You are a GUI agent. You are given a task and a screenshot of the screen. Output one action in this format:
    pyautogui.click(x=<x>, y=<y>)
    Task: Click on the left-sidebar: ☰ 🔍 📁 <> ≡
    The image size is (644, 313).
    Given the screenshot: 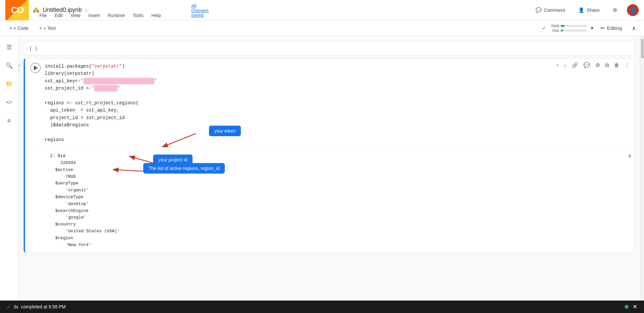 What is the action you would take?
    pyautogui.click(x=9, y=168)
    